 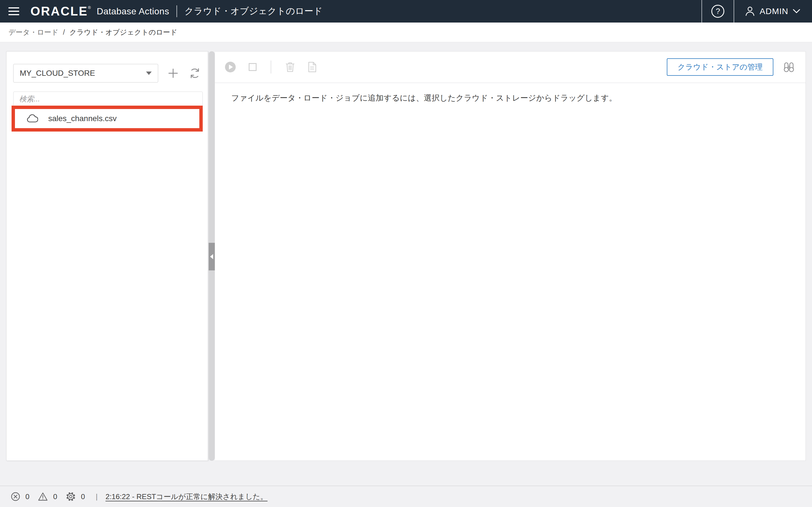 What do you see at coordinates (15, 497) in the screenshot?
I see `error-circle-x-icon` at bounding box center [15, 497].